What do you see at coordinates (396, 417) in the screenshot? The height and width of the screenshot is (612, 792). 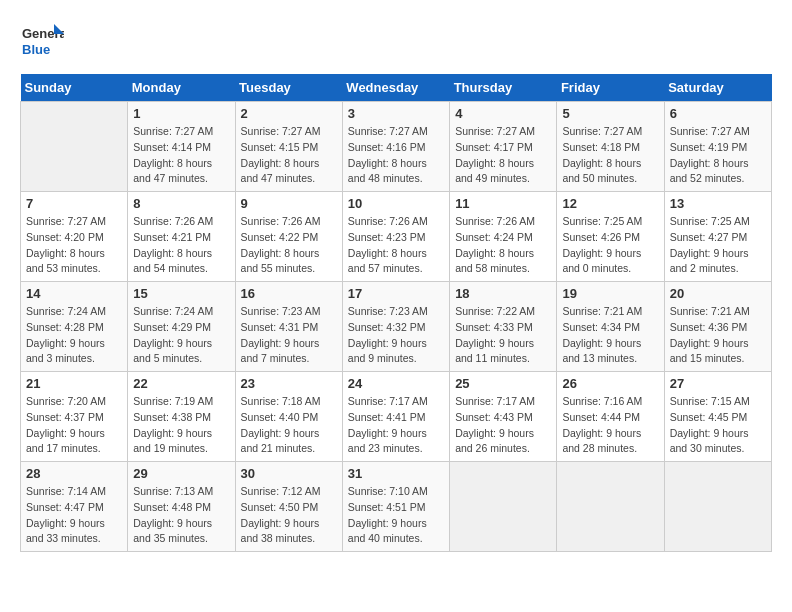 I see `calendar-cell: 24Sunrise: 7:17 AMSunset: 4:41 PMDayligh…` at bounding box center [396, 417].